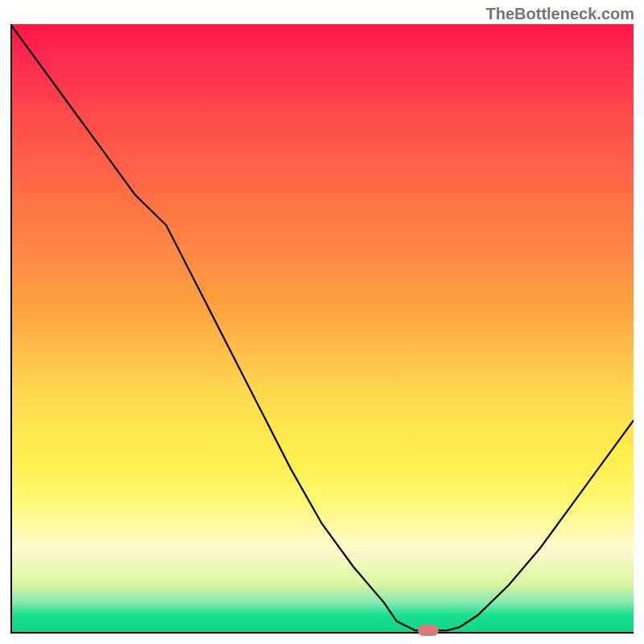 This screenshot has height=644, width=644. I want to click on watermark-text: TheBottleneck.com, so click(560, 14).